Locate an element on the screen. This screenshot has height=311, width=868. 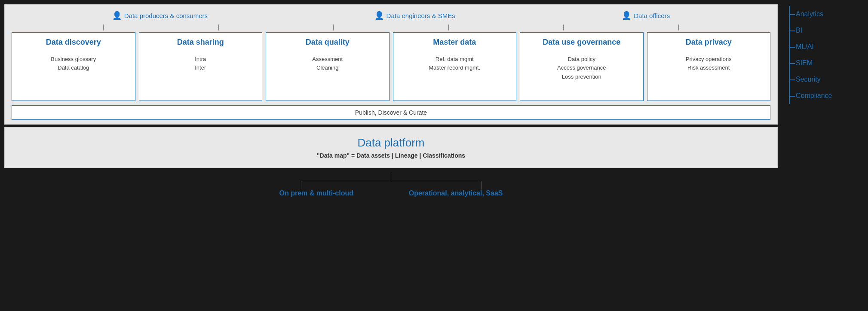
card-0: Data discoveryBusiness glossary Data cat… is located at coordinates (74, 67).